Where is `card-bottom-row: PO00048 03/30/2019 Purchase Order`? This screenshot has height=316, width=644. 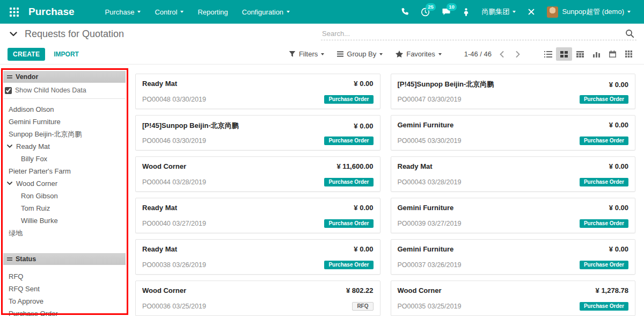 card-bottom-row: PO00048 03/30/2019 Purchase Order is located at coordinates (258, 99).